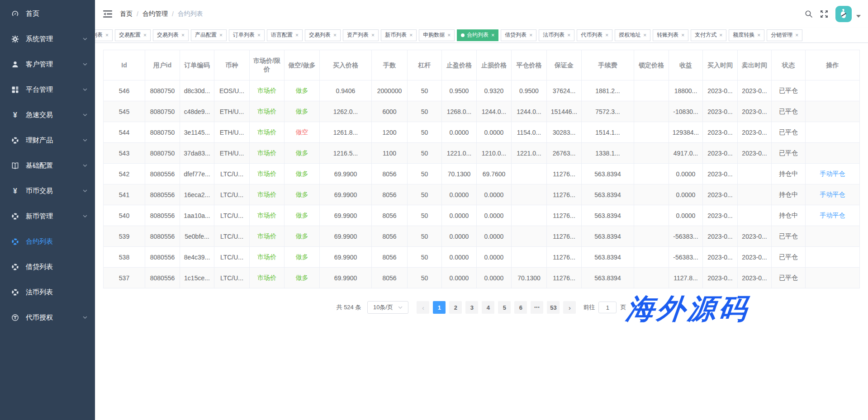 The width and height of the screenshot is (868, 420). I want to click on goto-label: 前往, so click(589, 307).